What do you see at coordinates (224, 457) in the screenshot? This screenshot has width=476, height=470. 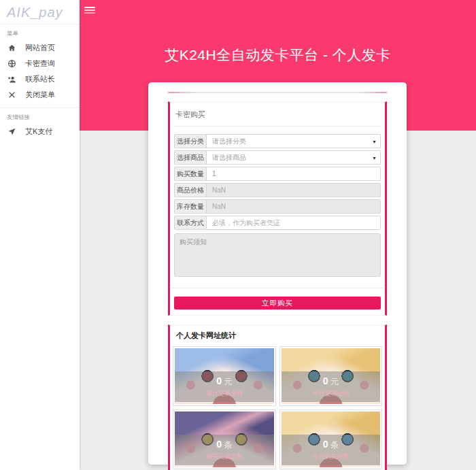 I see `stat-label: 购买完成总数` at bounding box center [224, 457].